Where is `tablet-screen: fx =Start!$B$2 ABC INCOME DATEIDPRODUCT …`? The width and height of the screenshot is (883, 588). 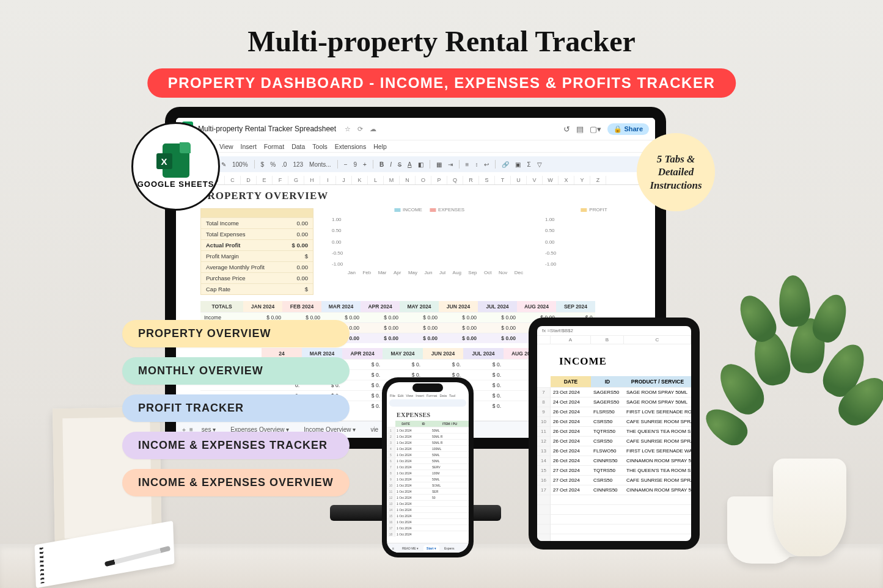
tablet-screen: fx =Start!$B$2 ABC INCOME DATEIDPRODUCT … is located at coordinates (614, 434).